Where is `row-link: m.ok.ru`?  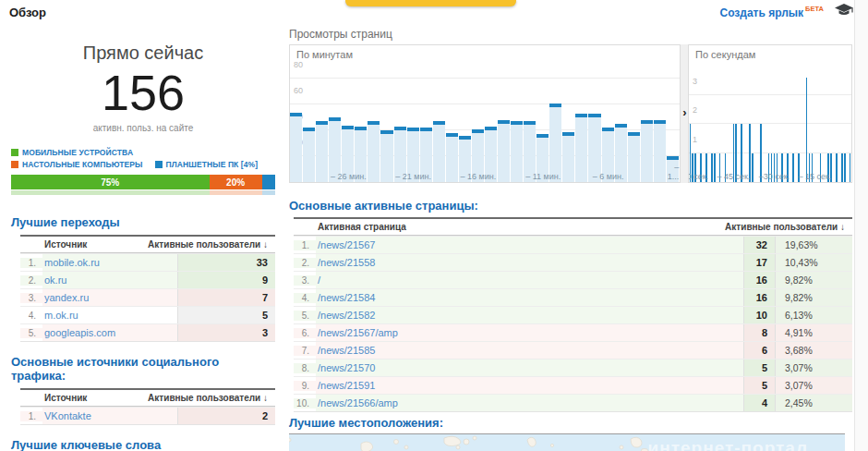 row-link: m.ok.ru is located at coordinates (110, 315).